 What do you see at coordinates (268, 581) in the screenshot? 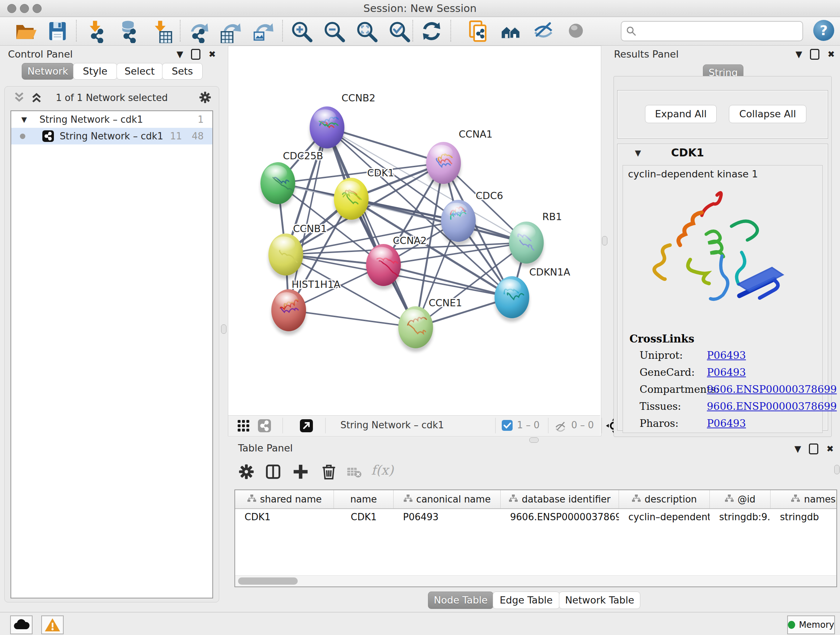
I see `scrollbar-thumb` at bounding box center [268, 581].